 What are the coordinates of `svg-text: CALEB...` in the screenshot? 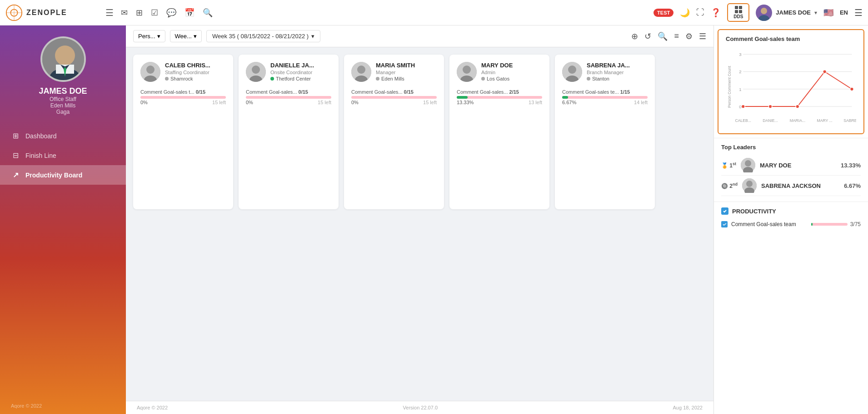 It's located at (743, 121).